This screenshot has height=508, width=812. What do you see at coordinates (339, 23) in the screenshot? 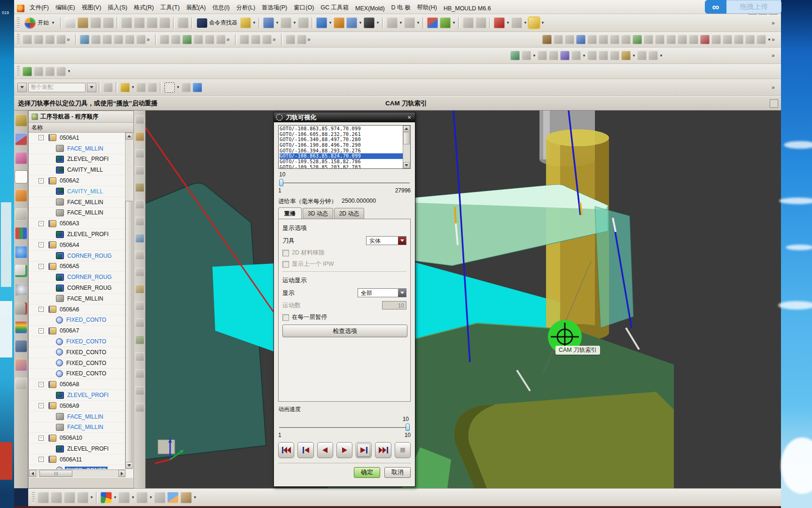
I see `orange-arrow-icon` at bounding box center [339, 23].